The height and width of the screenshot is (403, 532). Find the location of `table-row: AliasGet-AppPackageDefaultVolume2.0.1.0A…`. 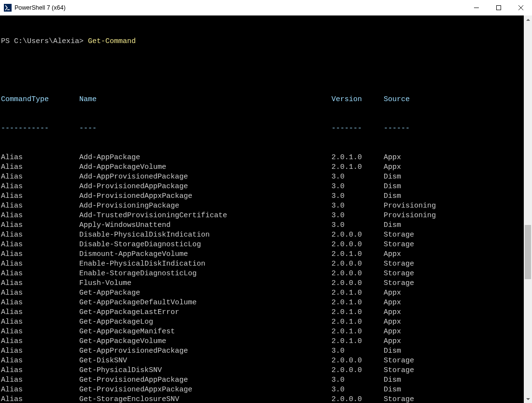

table-row: AliasGet-AppPackageDefaultVolume2.0.1.0A… is located at coordinates (262, 303).